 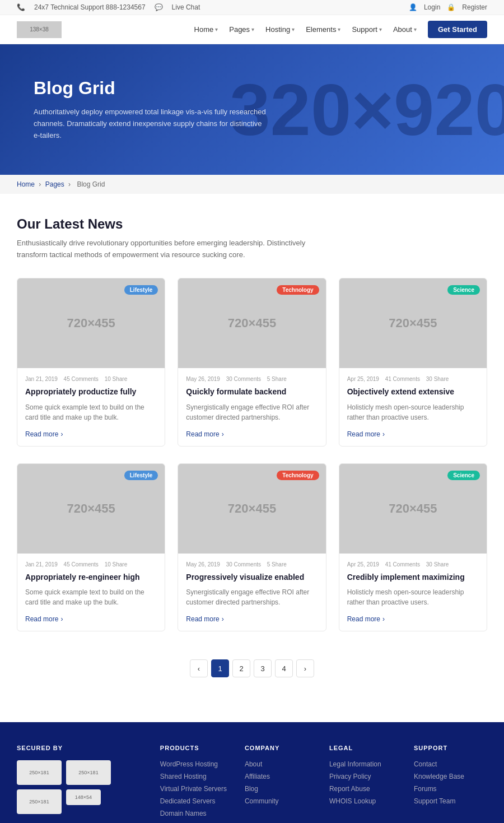 I want to click on footer-link-dedicated: Dedicated Servers, so click(x=197, y=801).